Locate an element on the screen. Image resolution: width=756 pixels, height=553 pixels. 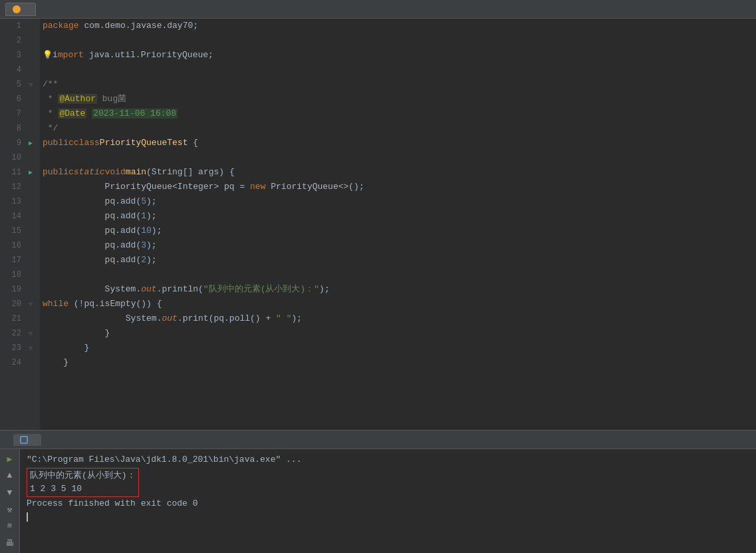
text-cursor is located at coordinates (27, 517).